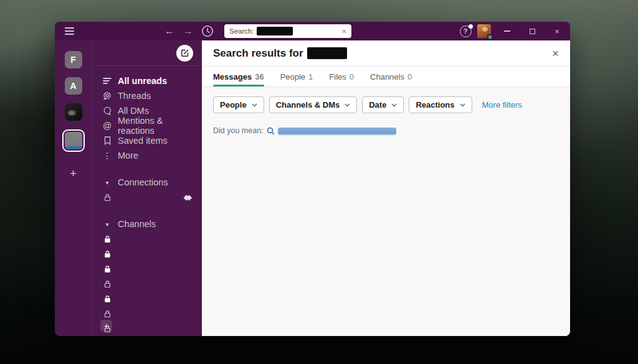  What do you see at coordinates (327, 54) in the screenshot?
I see `redacted-query` at bounding box center [327, 54].